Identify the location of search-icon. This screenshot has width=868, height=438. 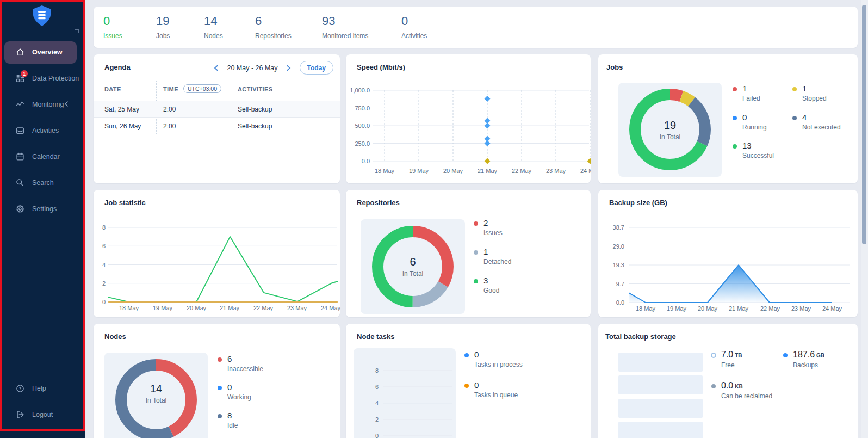
(20, 183).